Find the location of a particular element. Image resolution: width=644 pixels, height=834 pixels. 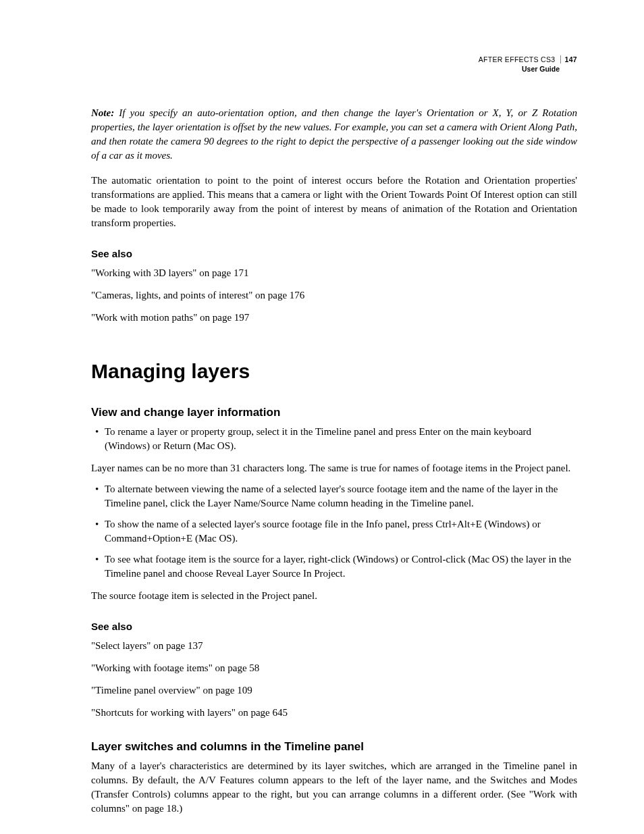

cross-reference: "Shortcuts for working with layers" on p… is located at coordinates (334, 713).